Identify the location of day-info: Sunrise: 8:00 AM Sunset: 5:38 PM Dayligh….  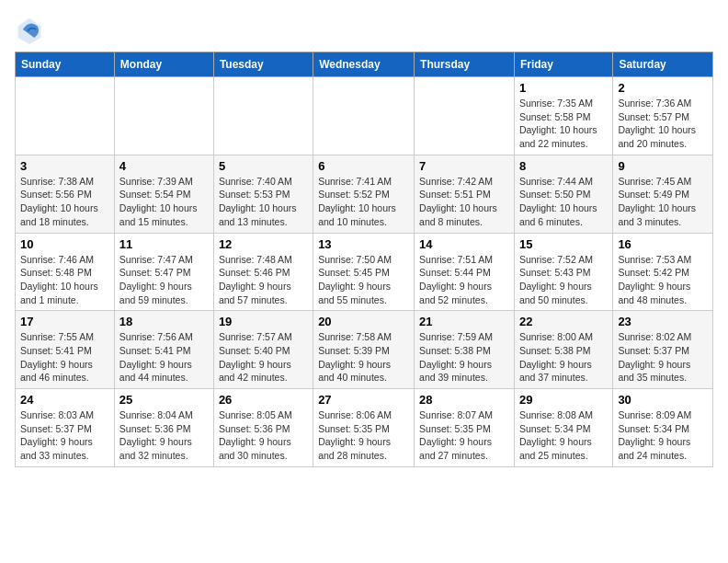
(563, 357).